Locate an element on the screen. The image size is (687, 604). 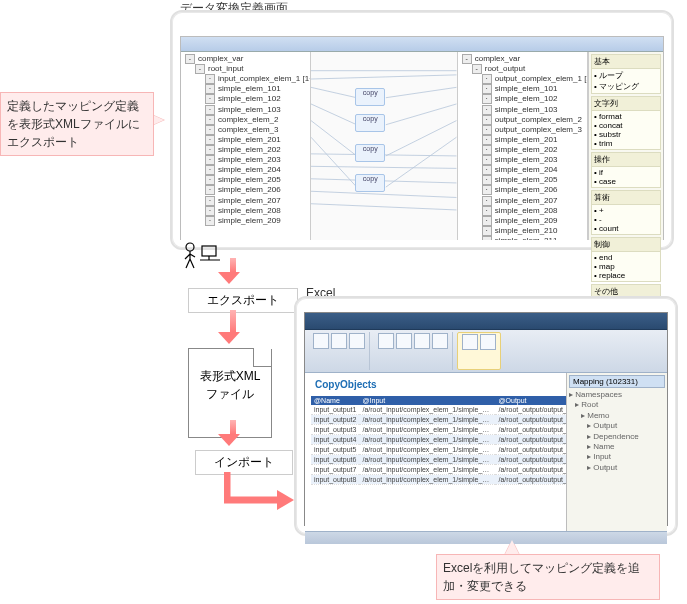
window-titlebar is located at coordinates (422, 44).